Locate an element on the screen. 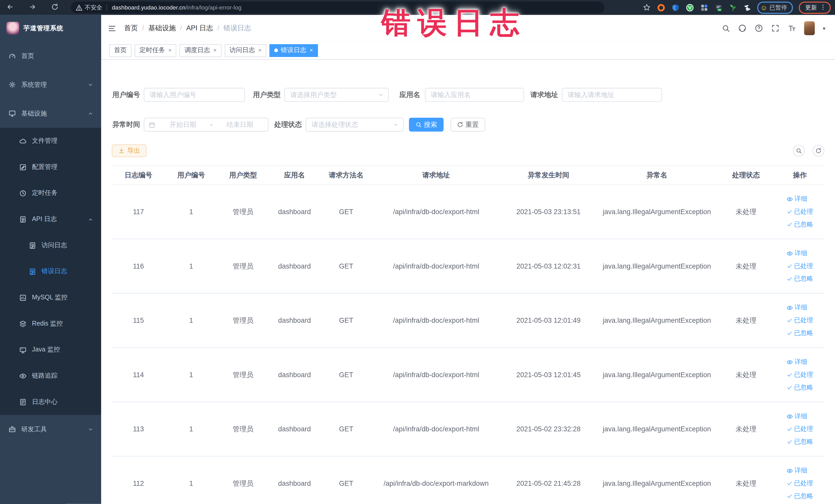 This screenshot has width=835, height=504. sidebar-item-mysql: MySQL 监控 is located at coordinates (50, 298).